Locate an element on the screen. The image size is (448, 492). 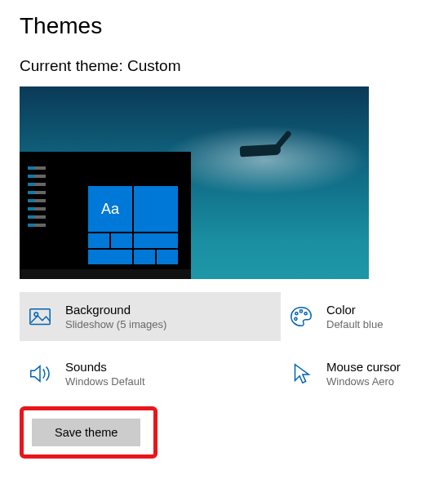
option-color-label: Color is located at coordinates (354, 310).